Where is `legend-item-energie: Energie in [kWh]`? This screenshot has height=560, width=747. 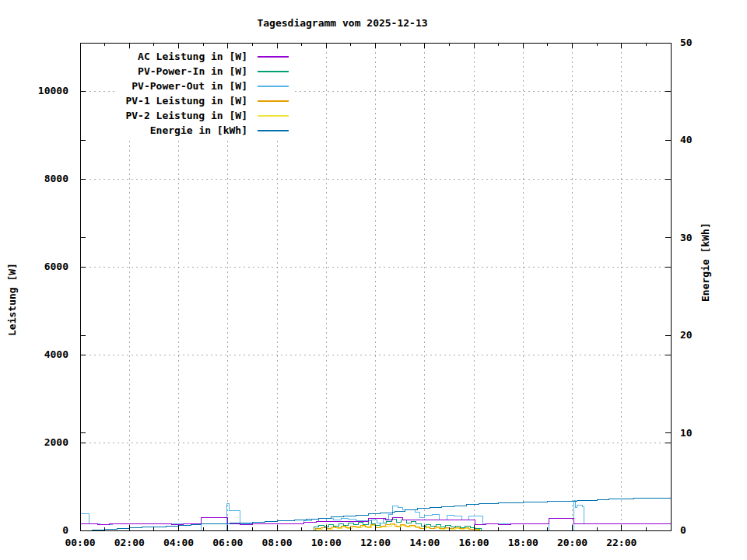
legend-item-energie: Energie in [kWh] is located at coordinates (202, 131).